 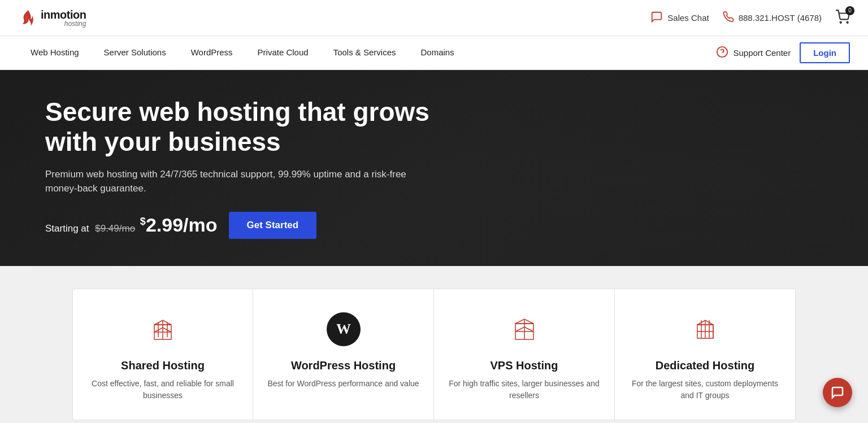 What do you see at coordinates (434, 53) in the screenshot?
I see `main-navigation: Web Hosting Server Solutions WordPress P…` at bounding box center [434, 53].